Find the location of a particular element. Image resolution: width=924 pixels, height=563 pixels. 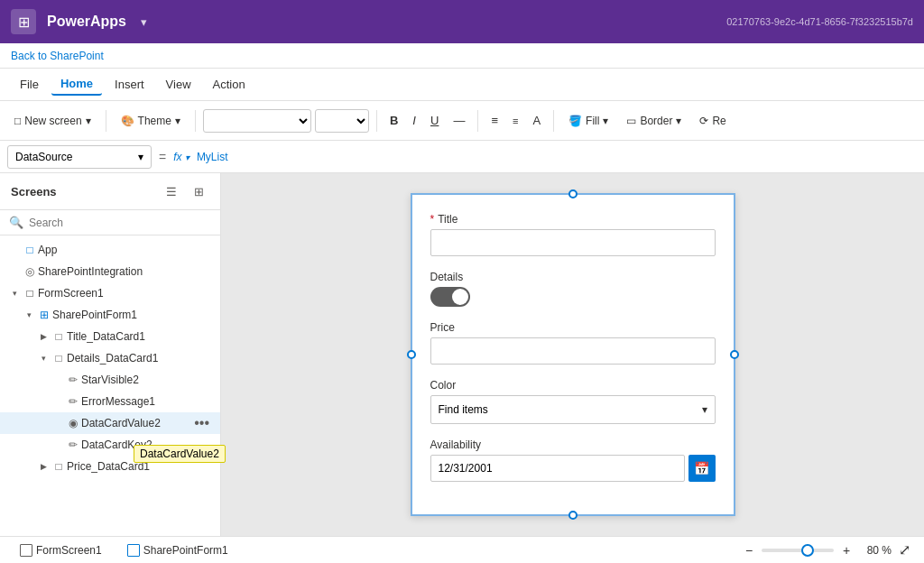

title-label: * Title is located at coordinates (573, 219).